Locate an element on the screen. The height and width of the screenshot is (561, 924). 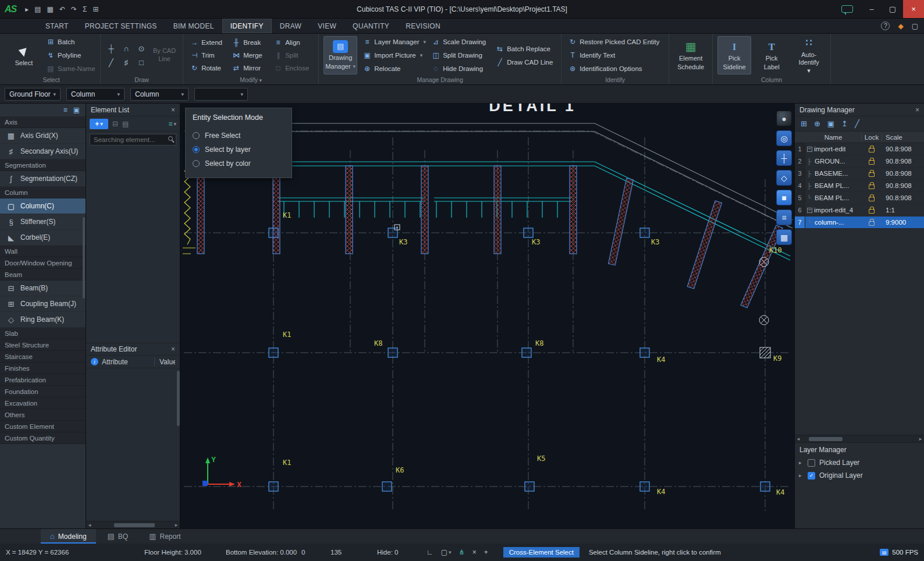
category-segmentation: Segmentation is located at coordinates (43, 165).